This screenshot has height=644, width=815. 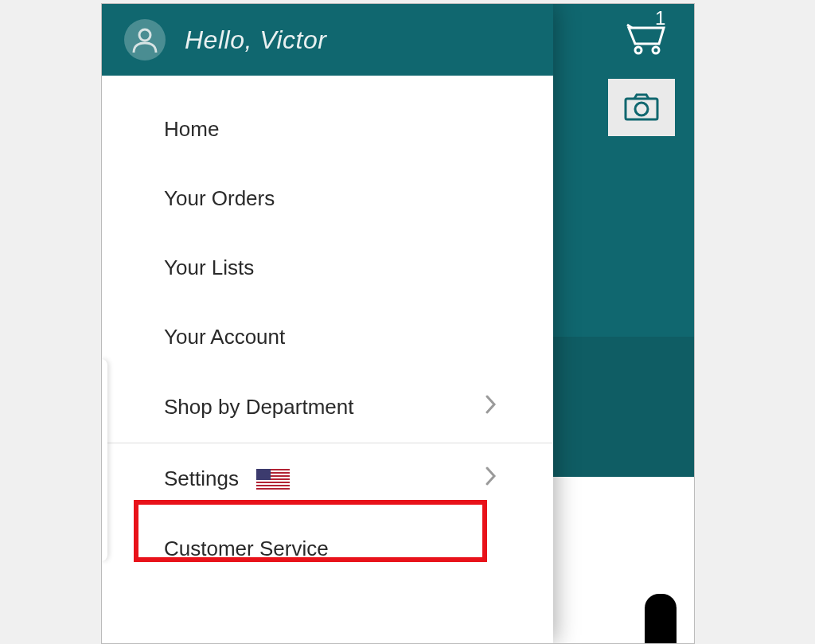 What do you see at coordinates (247, 549) in the screenshot?
I see `nav-item-label: Customer Service` at bounding box center [247, 549].